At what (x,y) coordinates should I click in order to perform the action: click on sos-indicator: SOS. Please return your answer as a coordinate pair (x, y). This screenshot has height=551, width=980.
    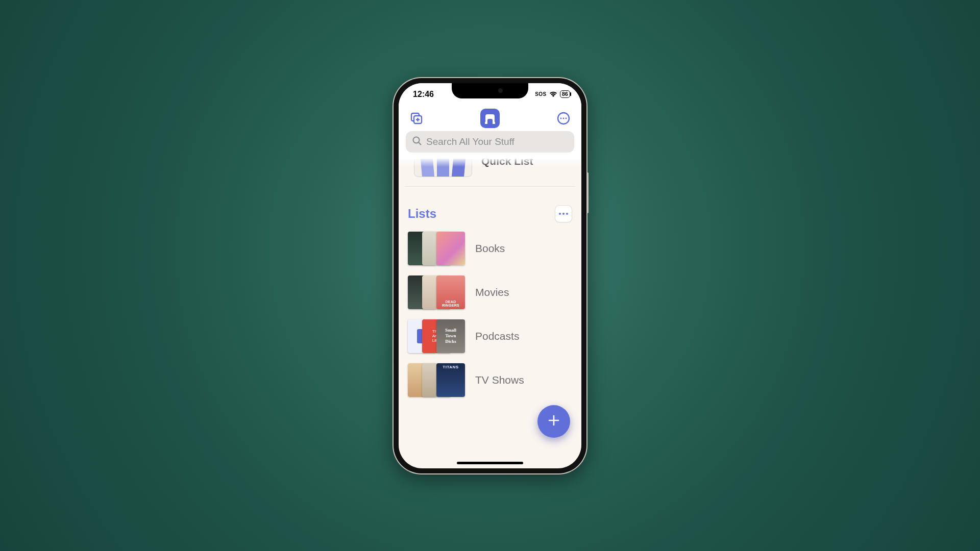
    Looking at the image, I should click on (541, 94).